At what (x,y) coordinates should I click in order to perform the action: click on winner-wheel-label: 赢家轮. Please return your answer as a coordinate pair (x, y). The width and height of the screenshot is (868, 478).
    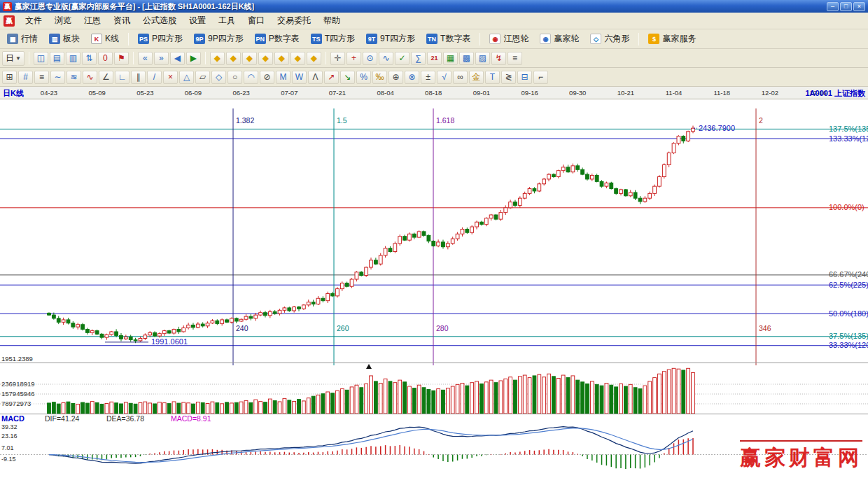
    Looking at the image, I should click on (566, 39).